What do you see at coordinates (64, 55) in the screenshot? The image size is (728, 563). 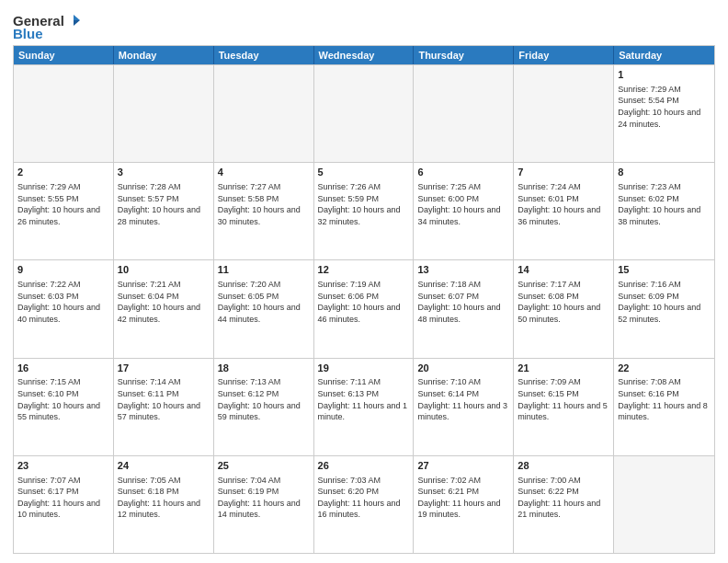 I see `dow-sunday: Sunday` at bounding box center [64, 55].